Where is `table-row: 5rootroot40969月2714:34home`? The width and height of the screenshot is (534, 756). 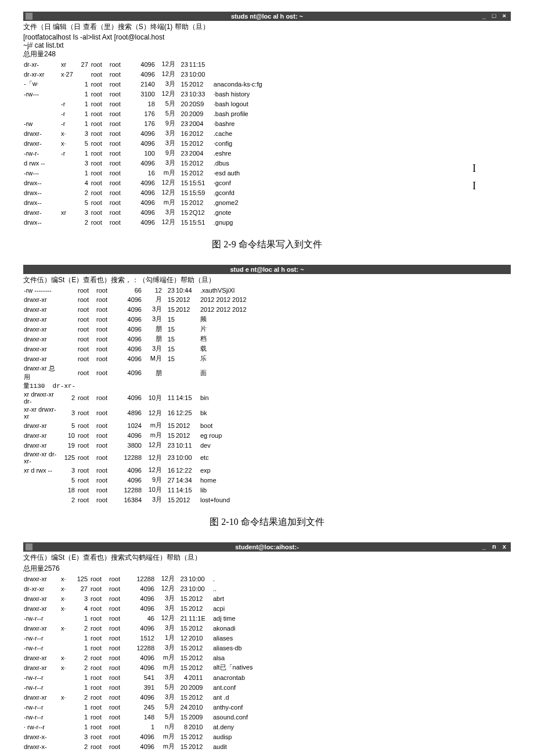
table-row: 5rootroot40969月2714:34home is located at coordinates (127, 480).